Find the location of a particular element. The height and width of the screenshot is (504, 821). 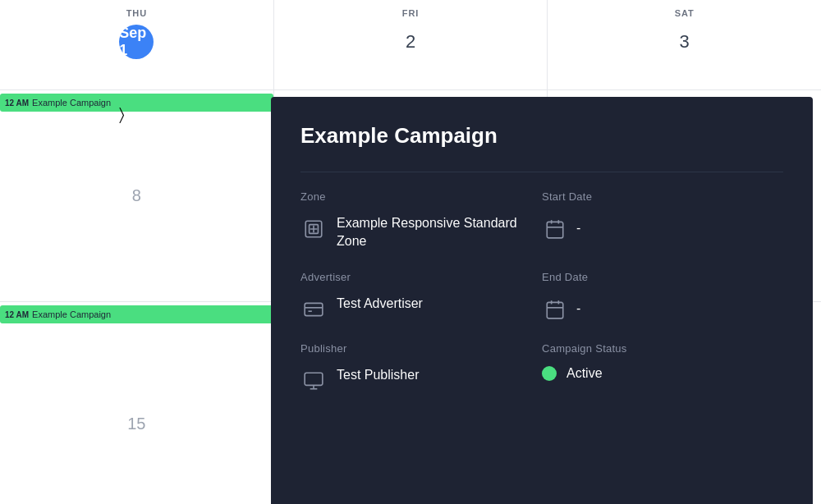

campaign-status-value: Active is located at coordinates (585, 373).